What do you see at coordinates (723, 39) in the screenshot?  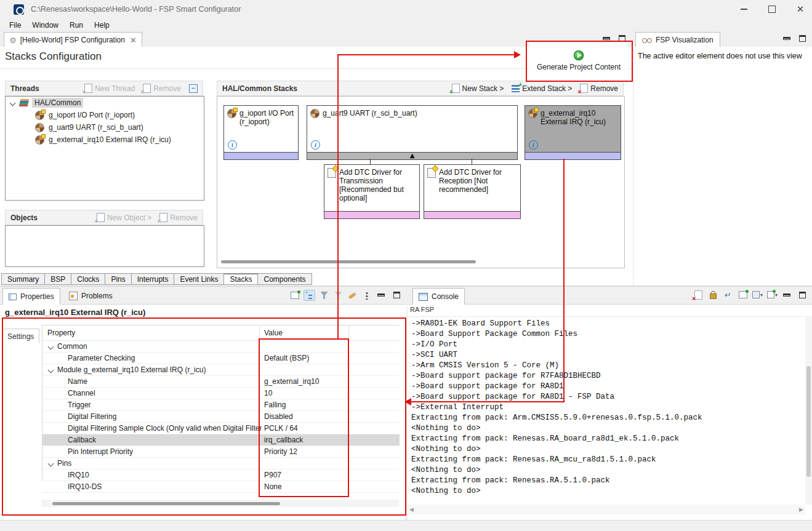 I see `visualization-tab-row: FSP Visualization` at bounding box center [723, 39].